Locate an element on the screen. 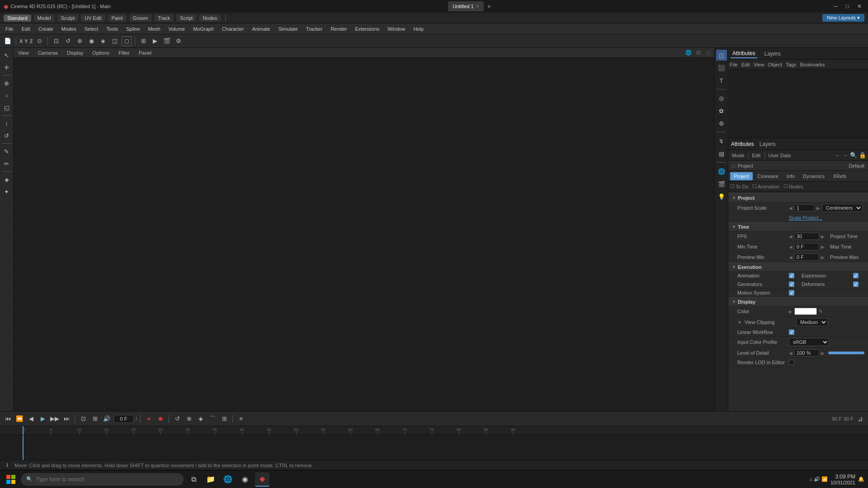  timeline-track is located at coordinates (434, 447).